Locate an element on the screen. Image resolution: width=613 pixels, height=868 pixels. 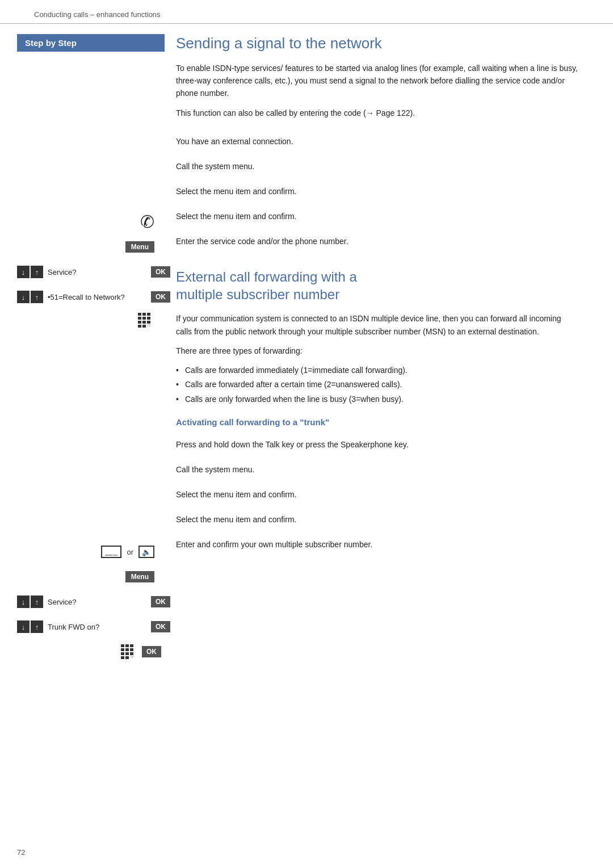
keypad-icon-row-1: ☞ is located at coordinates (94, 322).